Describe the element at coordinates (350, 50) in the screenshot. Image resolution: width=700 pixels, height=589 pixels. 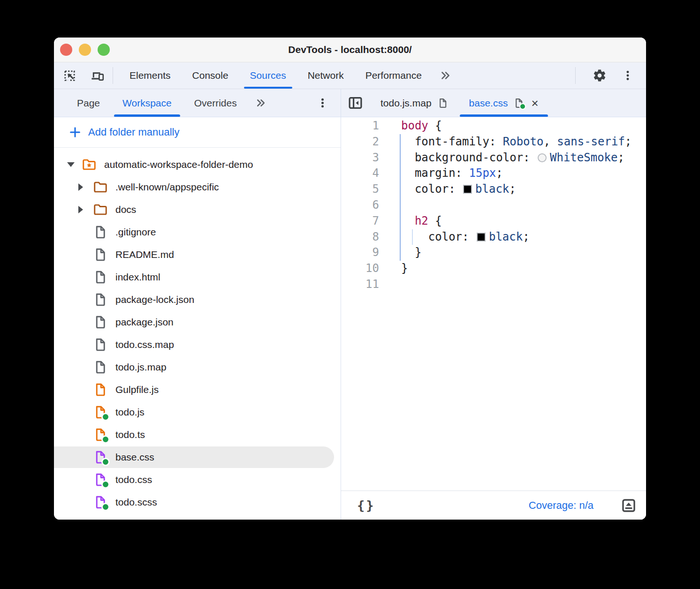
I see `window-title: DevTools - localhost:8000/` at that location.